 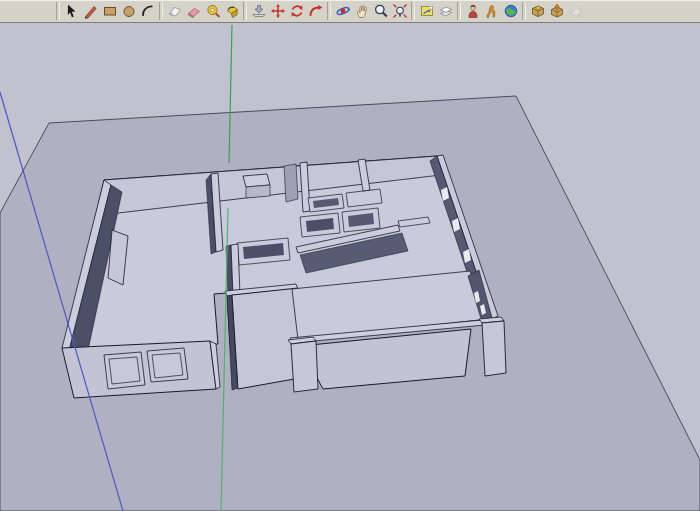 I want to click on pan-tool-icon, so click(x=362, y=11).